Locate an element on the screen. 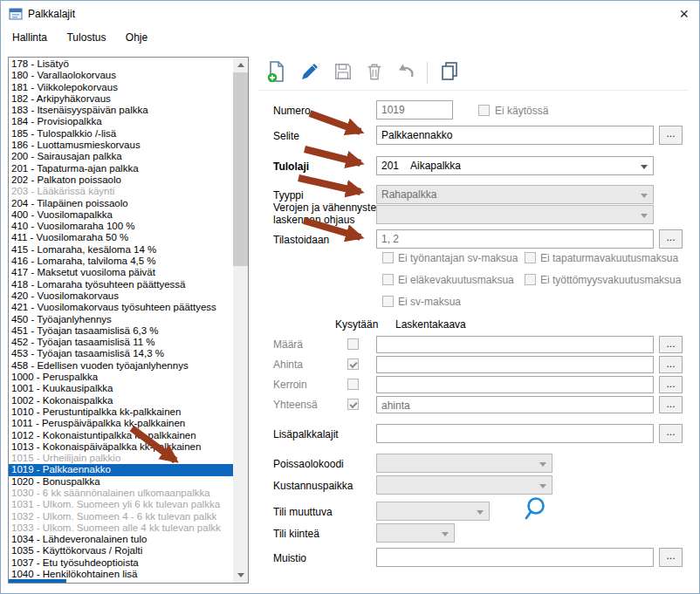 The image size is (700, 594). list-item: 451 - Työajan tasaamislisä 6,3 % is located at coordinates (120, 331).